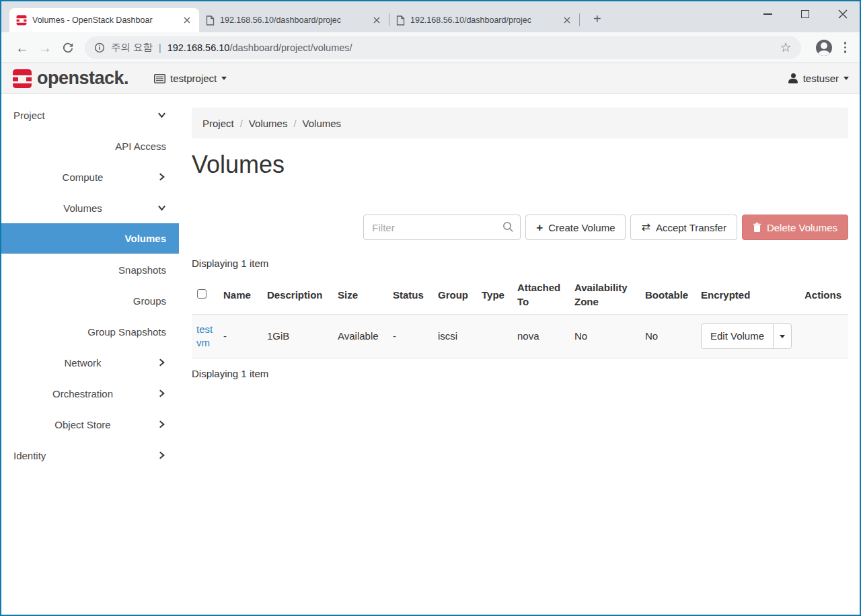 The image size is (861, 616). I want to click on tab-title: Volumes - OpenStack Dashboar, so click(104, 20).